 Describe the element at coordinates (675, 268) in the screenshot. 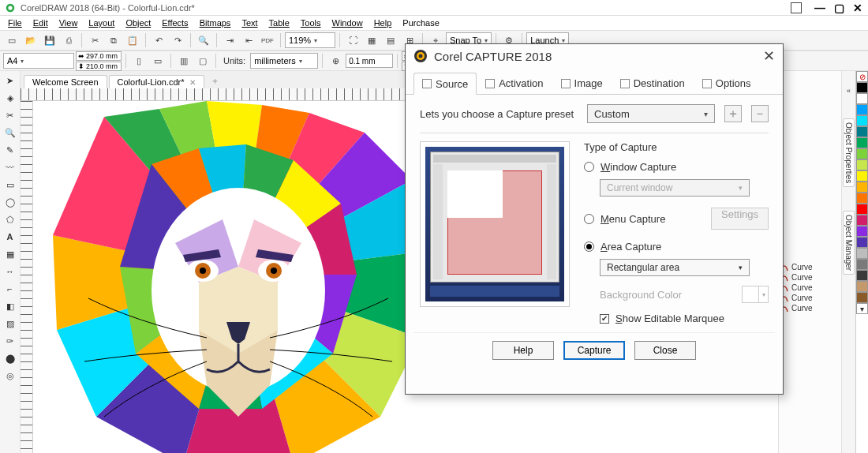

I see `area-capture-combo: Rectangular area▾` at that location.